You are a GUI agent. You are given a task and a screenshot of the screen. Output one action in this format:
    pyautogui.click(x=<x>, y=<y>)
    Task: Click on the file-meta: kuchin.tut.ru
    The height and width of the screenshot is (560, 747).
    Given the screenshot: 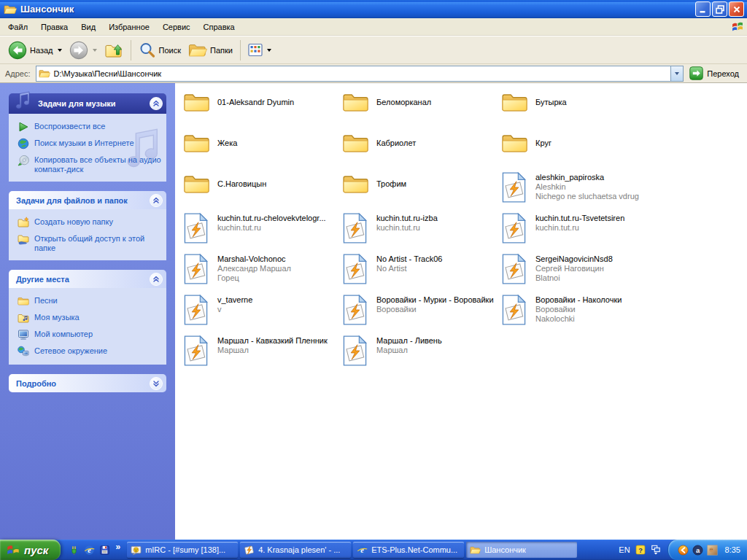 What is the action you would take?
    pyautogui.click(x=271, y=228)
    